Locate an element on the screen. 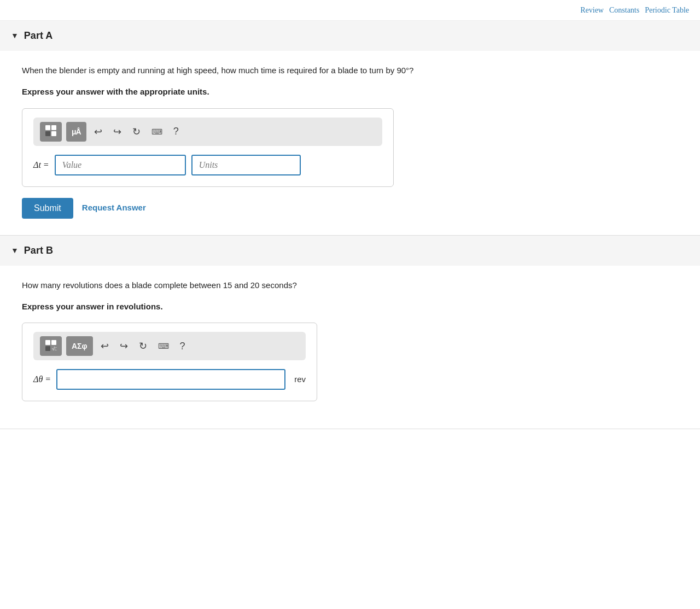  part-a-header: ▼ Part A is located at coordinates (350, 36).